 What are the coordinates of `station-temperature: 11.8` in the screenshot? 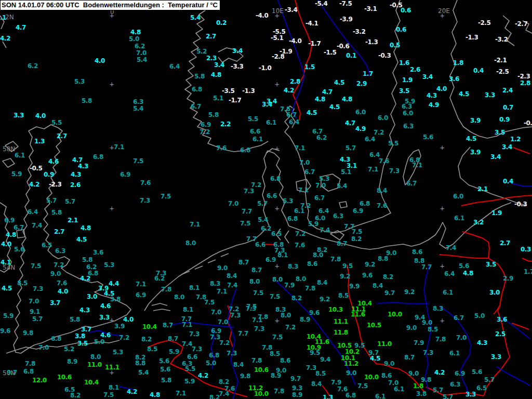 It's located at (341, 332).